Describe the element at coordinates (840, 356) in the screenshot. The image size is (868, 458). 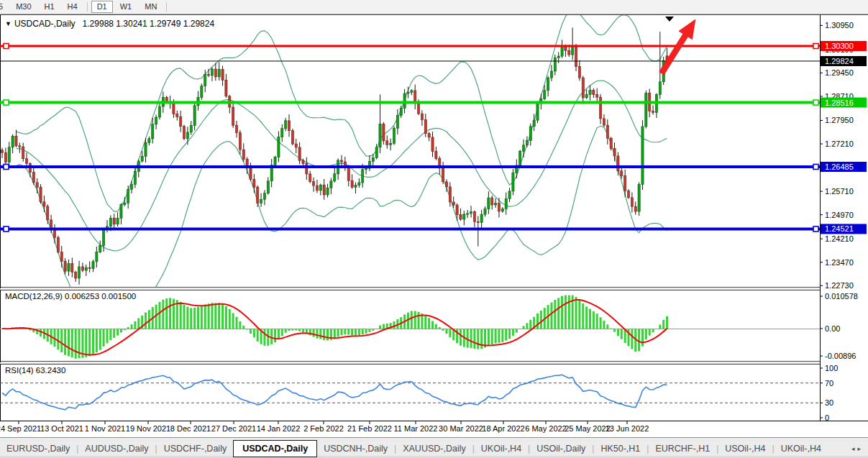
I see `macd-tick-label: -0.00896` at that location.